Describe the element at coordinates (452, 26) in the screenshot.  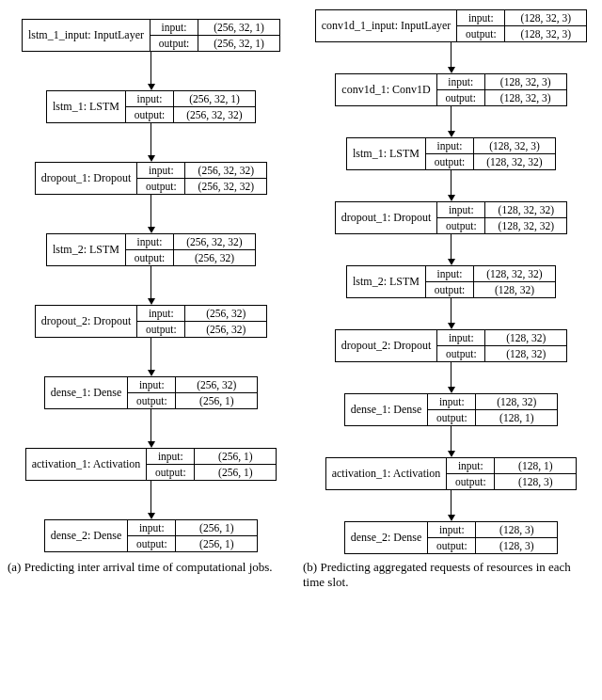
I see `layer-block: conv1d_1_input: InputLayer input:(128, 3…` at that location.